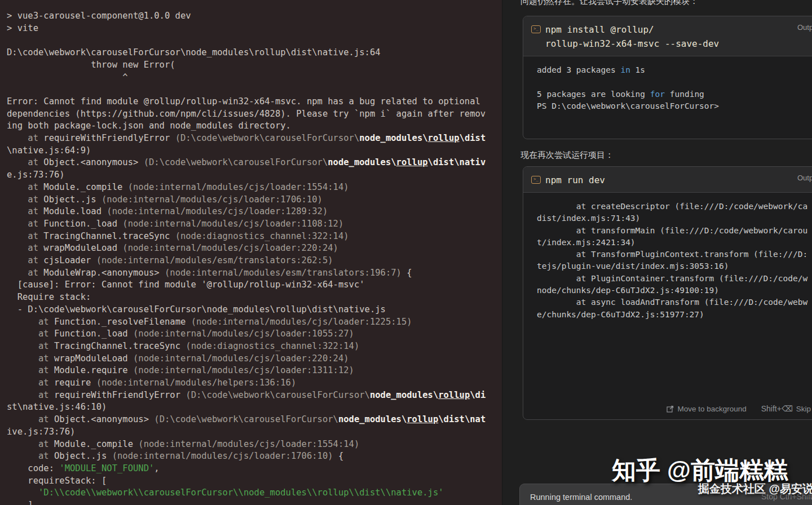 This screenshot has height=505, width=812. I want to click on output-line: added 3 packages in 1s, so click(674, 70).